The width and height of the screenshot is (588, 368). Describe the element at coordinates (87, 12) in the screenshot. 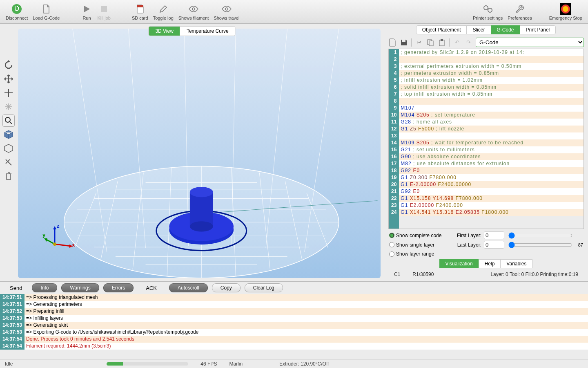

I see `run-button: Run` at that location.